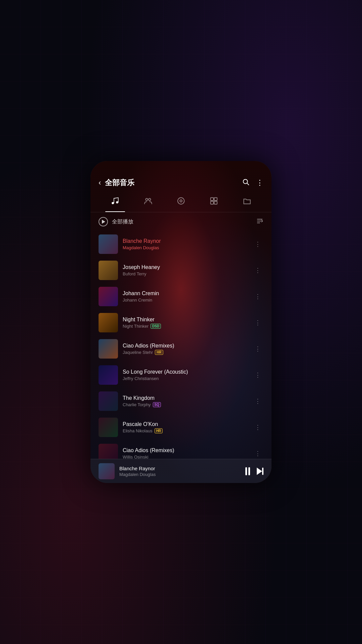  Describe the element at coordinates (181, 177) in the screenshot. I see `header: ‹ 全部音乐 ⋮` at that location.